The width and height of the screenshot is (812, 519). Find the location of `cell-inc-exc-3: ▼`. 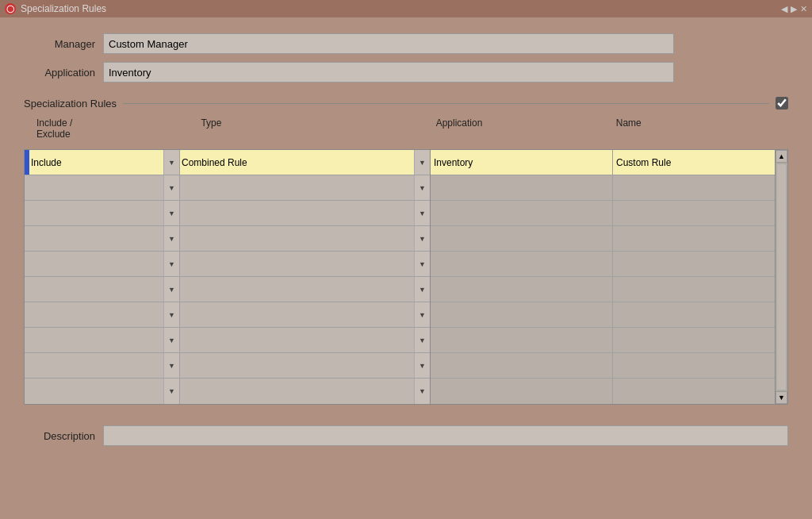

cell-inc-exc-3: ▼ is located at coordinates (102, 213).